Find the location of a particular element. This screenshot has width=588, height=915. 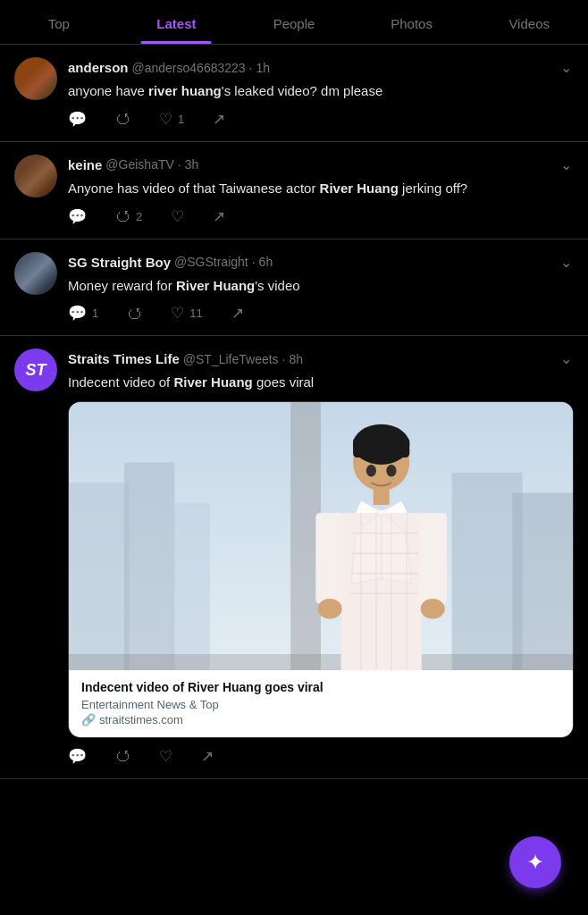

tweet-header: SG Straight Boy @SGStraight · 6h ⌄ is located at coordinates (321, 263).